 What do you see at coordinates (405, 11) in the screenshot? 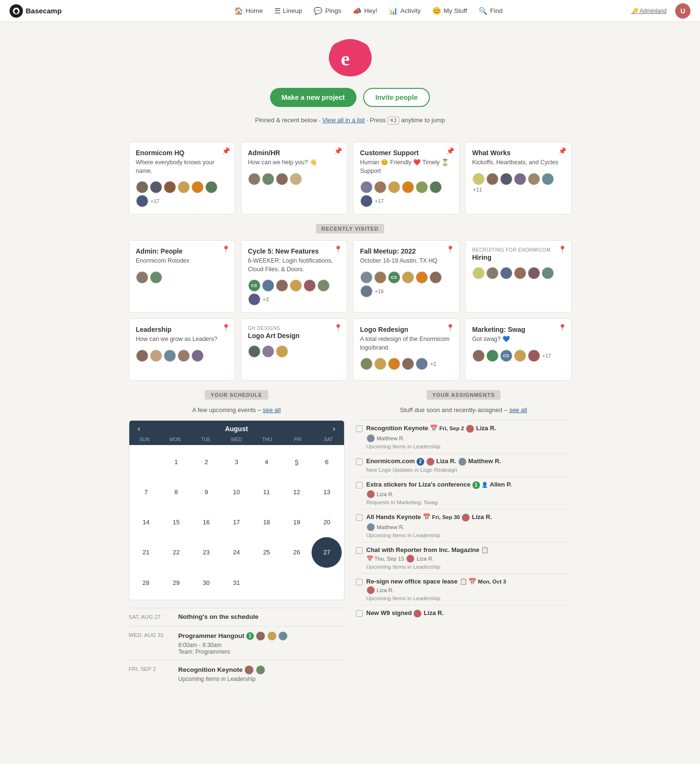
I see `nav-activity: 📊 Activity` at bounding box center [405, 11].